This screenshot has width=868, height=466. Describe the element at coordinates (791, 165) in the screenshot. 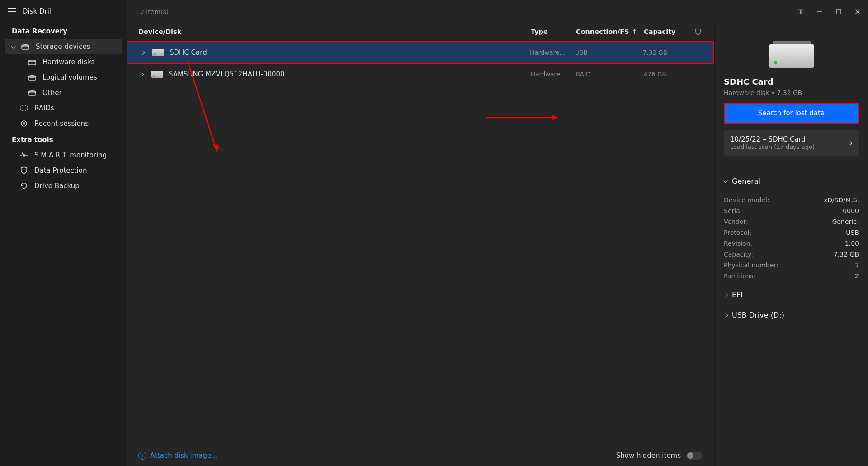

I see `divider` at that location.